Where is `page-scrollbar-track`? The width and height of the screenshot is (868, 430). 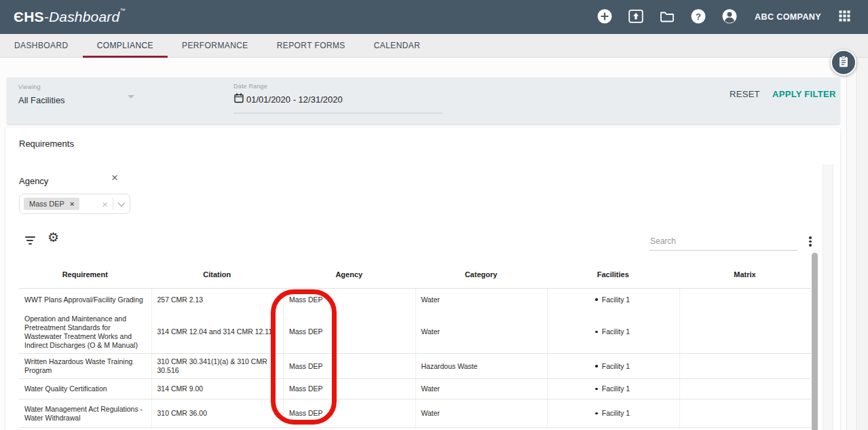
page-scrollbar-track is located at coordinates (863, 244).